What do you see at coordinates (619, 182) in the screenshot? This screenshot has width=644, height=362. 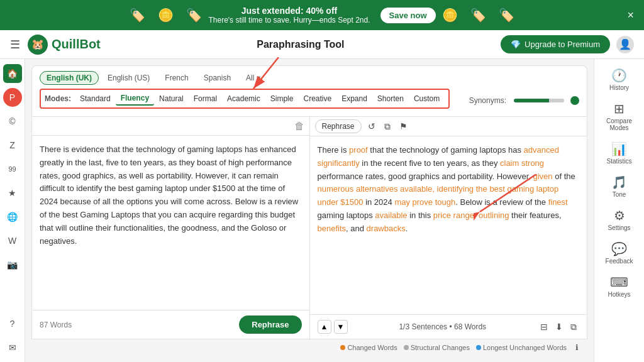 I see `tone-icon: 🎵` at bounding box center [619, 182].